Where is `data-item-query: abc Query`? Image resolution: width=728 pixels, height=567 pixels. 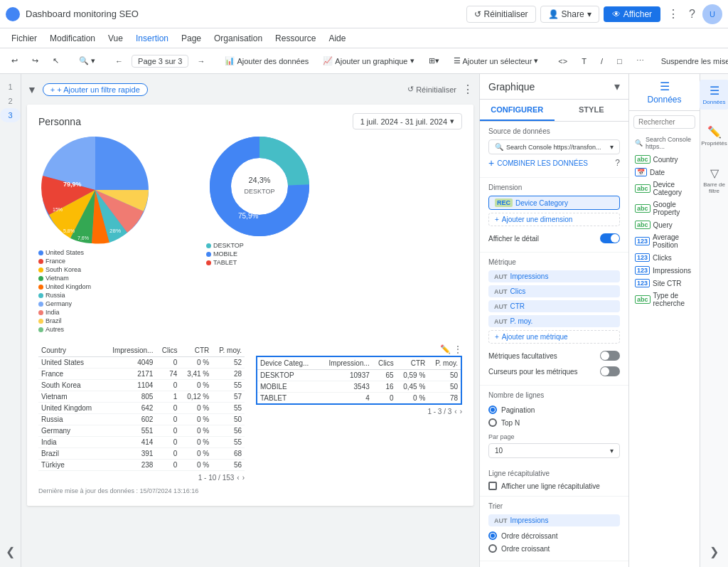
data-item-query: abc Query is located at coordinates (664, 225).